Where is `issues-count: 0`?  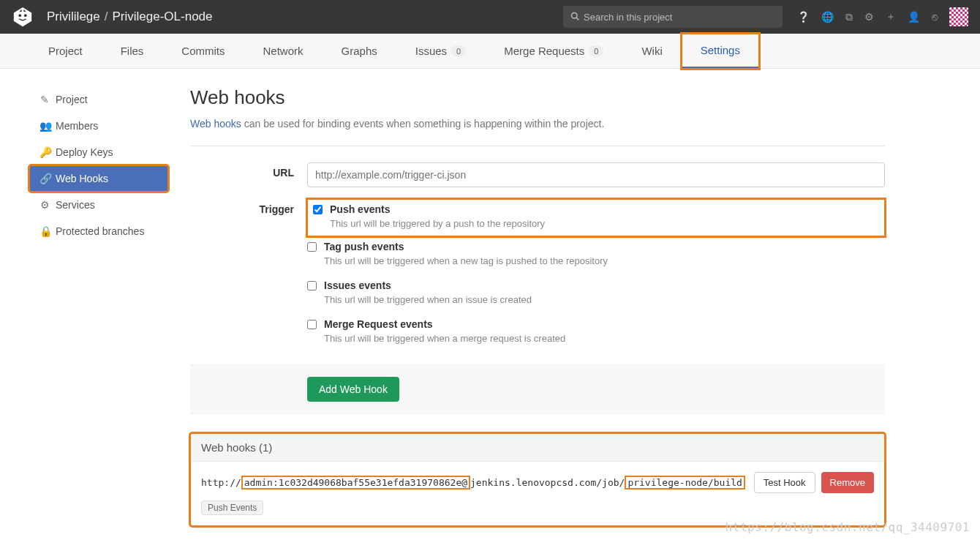 issues-count: 0 is located at coordinates (459, 51).